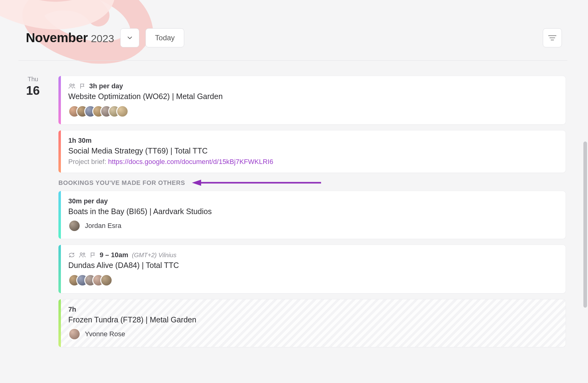 This screenshot has width=588, height=383. What do you see at coordinates (312, 320) in the screenshot?
I see `booking-title: Frozen Tundra (FT28) | Metal Garden` at bounding box center [312, 320].